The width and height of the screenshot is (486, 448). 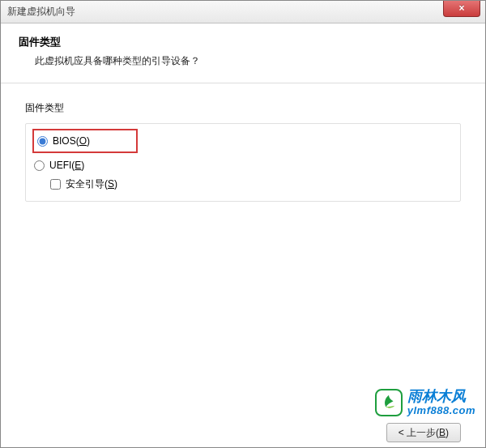 What do you see at coordinates (462, 8) in the screenshot?
I see `close-icon: ×` at bounding box center [462, 8].